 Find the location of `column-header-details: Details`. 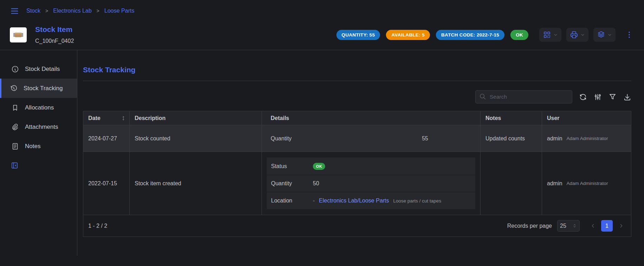

column-header-details: Details is located at coordinates (371, 118).